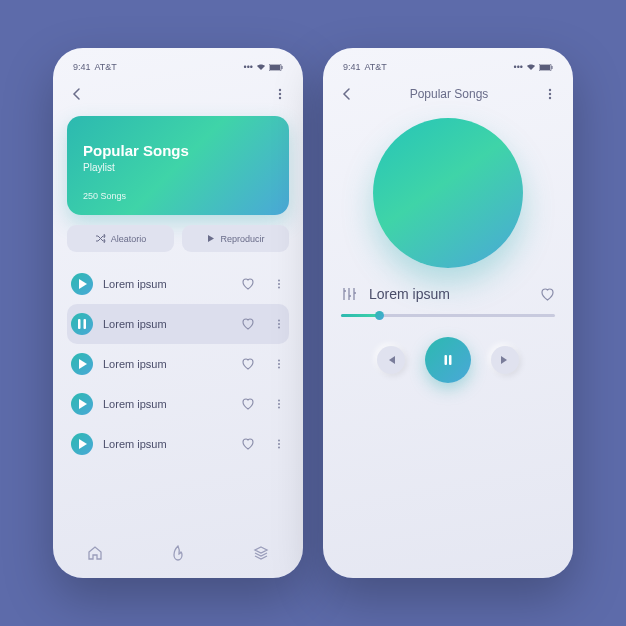  I want to click on equalizer-icon, so click(349, 294).